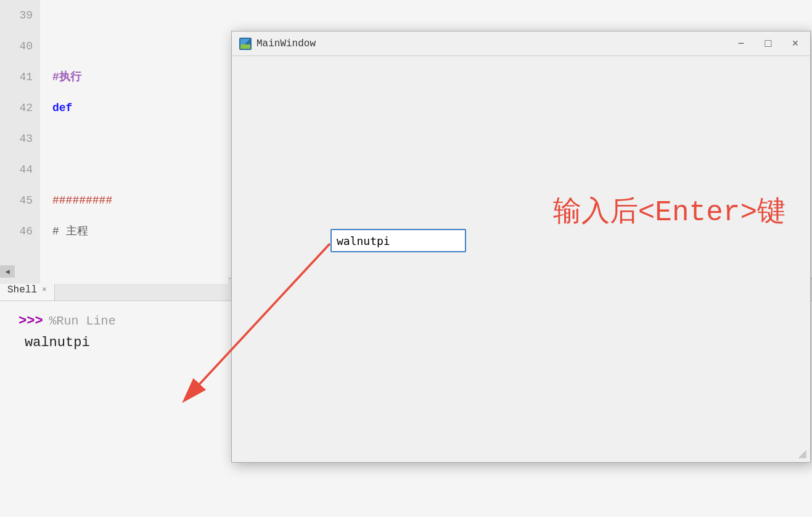 This screenshot has height=517, width=812. What do you see at coordinates (801, 453) in the screenshot?
I see `resize-icon` at bounding box center [801, 453].